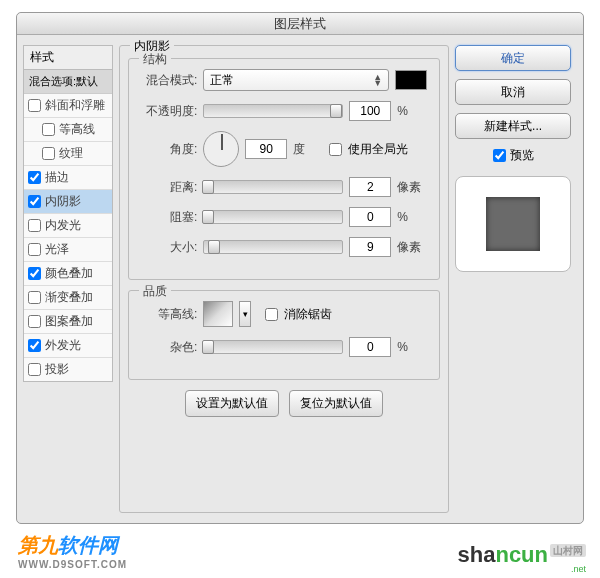 This screenshot has height=578, width=600. I want to click on style-label: 内阴影, so click(63, 202).